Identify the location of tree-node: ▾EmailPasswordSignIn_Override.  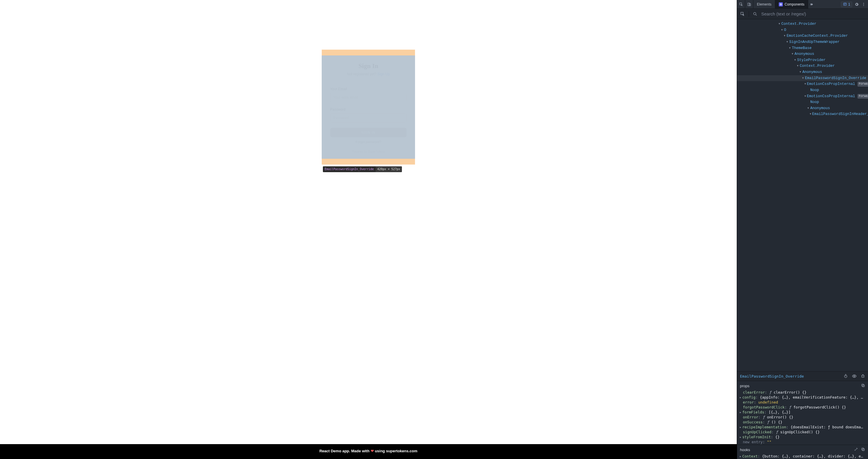
(803, 78).